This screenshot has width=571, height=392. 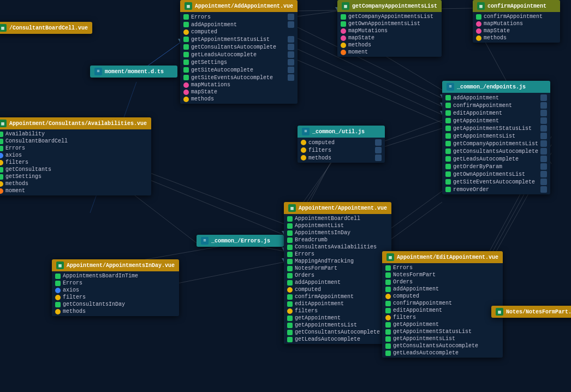 What do you see at coordinates (341, 150) in the screenshot?
I see `node-body-common-util: computedfiltersmethods` at bounding box center [341, 150].